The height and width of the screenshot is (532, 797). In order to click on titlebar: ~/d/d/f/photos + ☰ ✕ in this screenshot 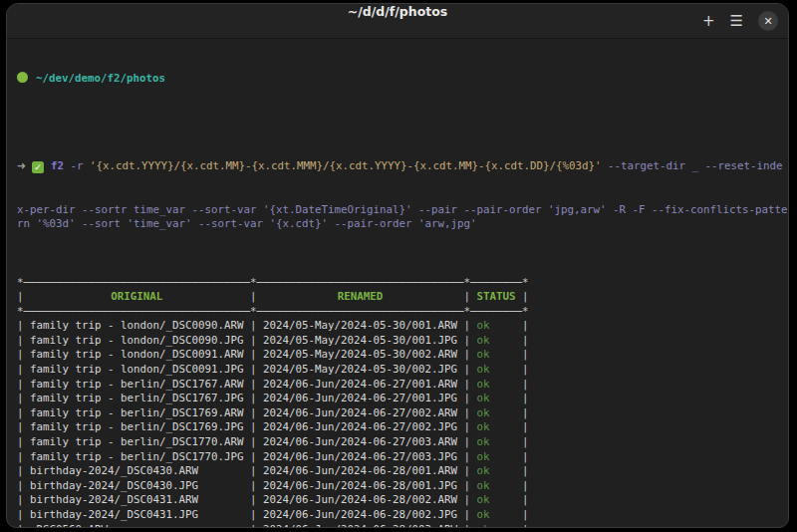, I will do `click(398, 22)`.